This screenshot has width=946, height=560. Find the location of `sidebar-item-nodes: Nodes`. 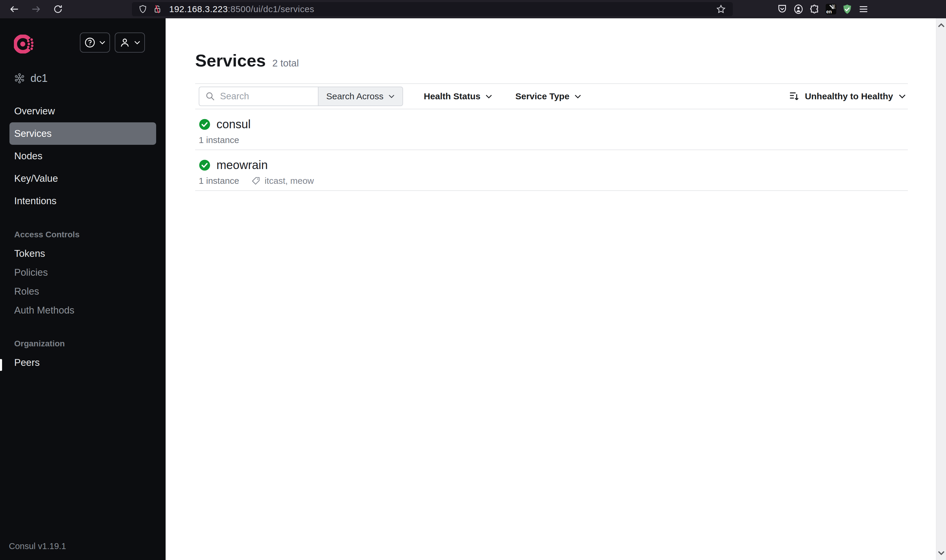

sidebar-item-nodes: Nodes is located at coordinates (83, 156).